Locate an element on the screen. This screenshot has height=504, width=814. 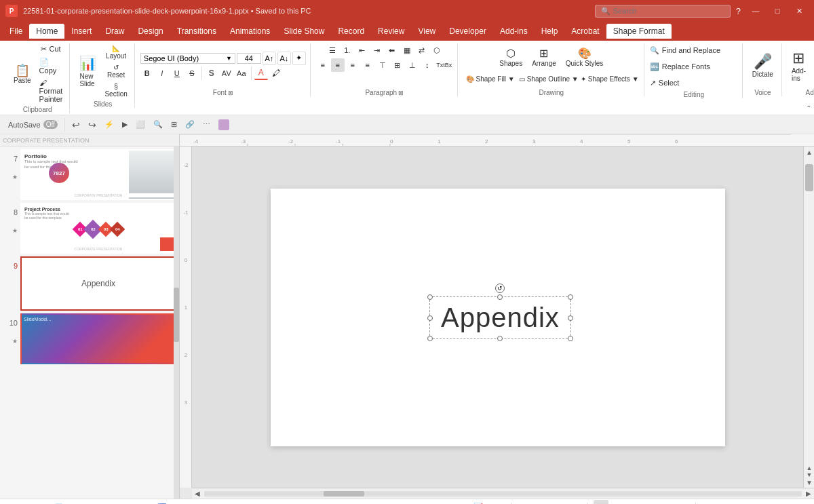
text-direction-button: ⇄ is located at coordinates (422, 50).